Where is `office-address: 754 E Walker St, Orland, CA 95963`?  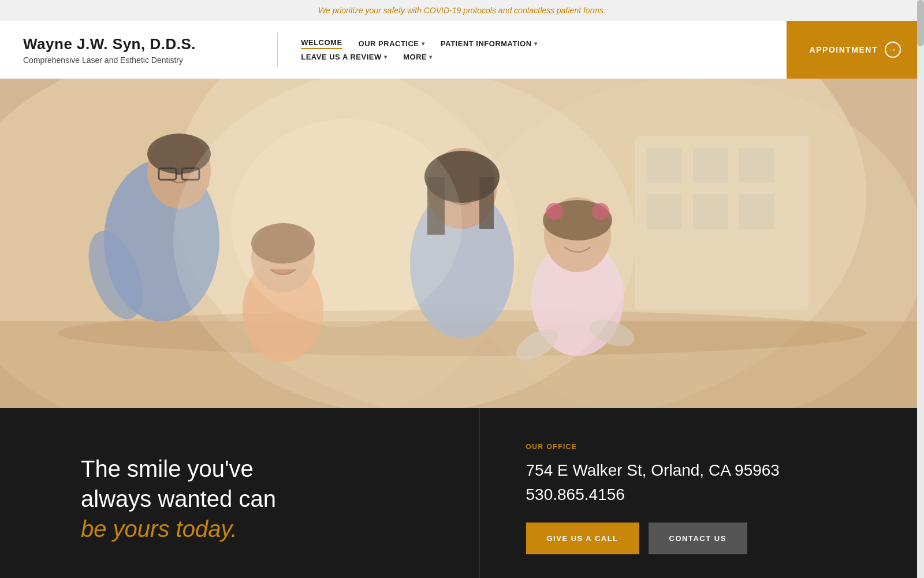 office-address: 754 E Walker St, Orland, CA 95963 is located at coordinates (708, 470).